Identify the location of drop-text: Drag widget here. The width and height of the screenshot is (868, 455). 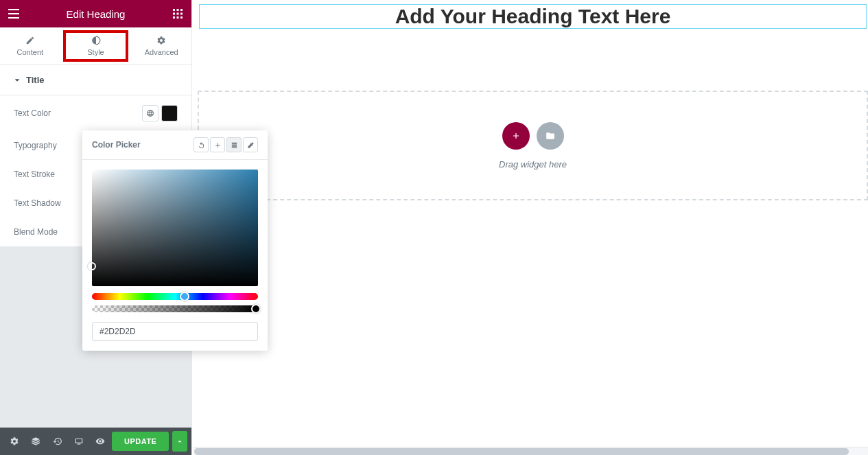
(532, 165).